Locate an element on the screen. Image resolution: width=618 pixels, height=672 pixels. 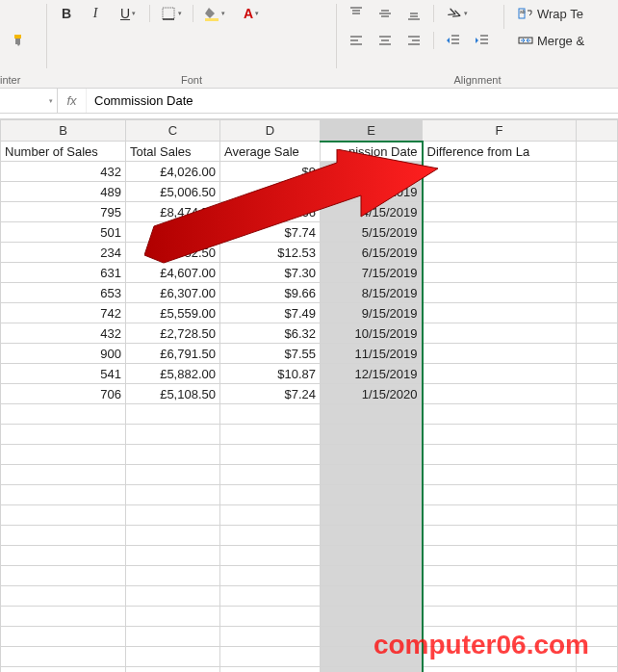
align-left-button is located at coordinates (356, 40).